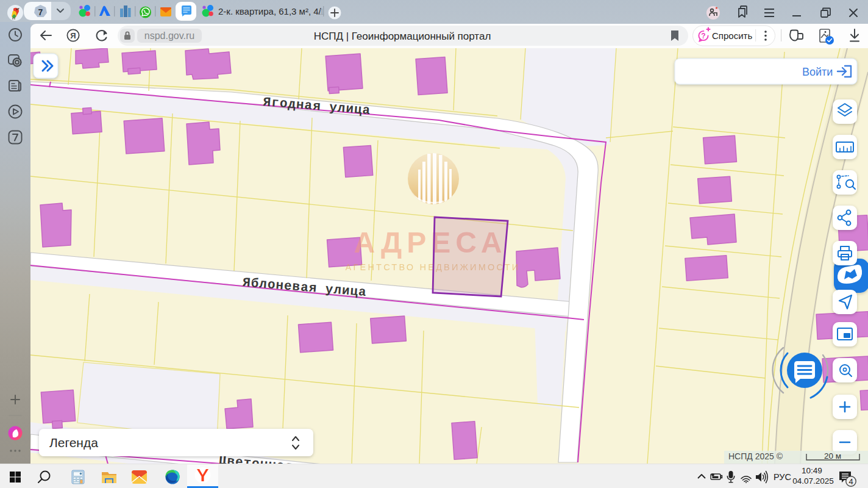 This screenshot has height=488, width=868. I want to click on svg-text: 04.07.2025, so click(813, 481).